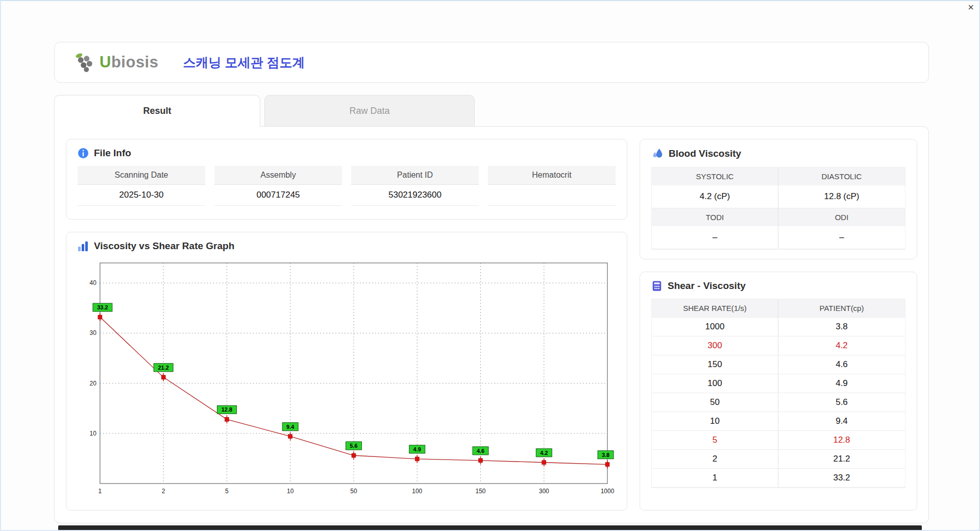  I want to click on file-info-field-assembly: Assembly 000717245, so click(278, 186).